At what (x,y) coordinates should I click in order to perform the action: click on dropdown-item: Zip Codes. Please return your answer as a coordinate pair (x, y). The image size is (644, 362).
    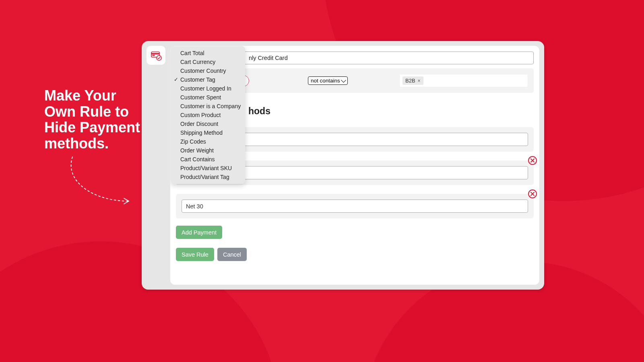
    Looking at the image, I should click on (208, 142).